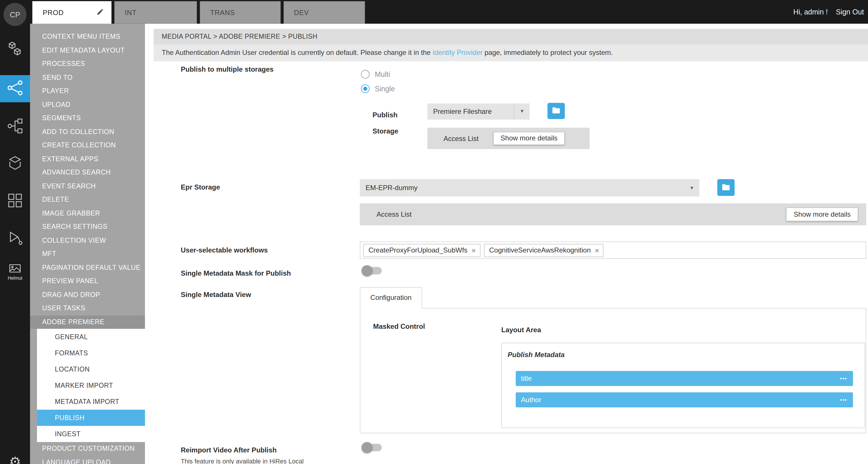 The image size is (868, 464). I want to click on radio-option-single: Single, so click(378, 89).